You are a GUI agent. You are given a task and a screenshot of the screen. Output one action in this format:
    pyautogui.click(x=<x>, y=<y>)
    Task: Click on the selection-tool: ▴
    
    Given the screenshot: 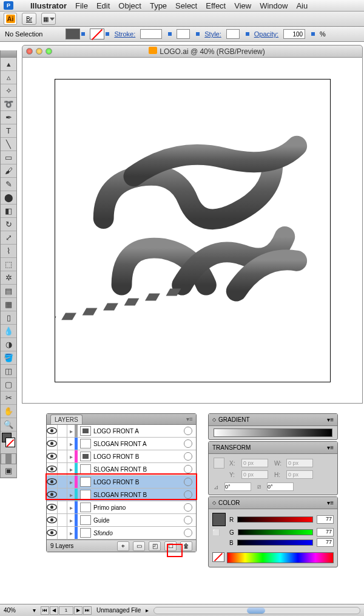 What is the action you would take?
    pyautogui.click(x=8, y=64)
    